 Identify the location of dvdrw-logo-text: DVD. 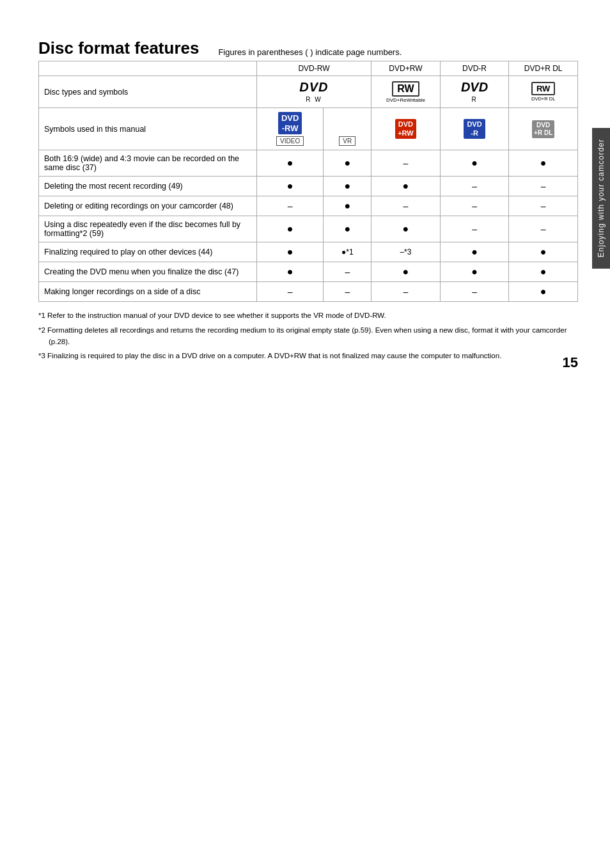
(313, 87).